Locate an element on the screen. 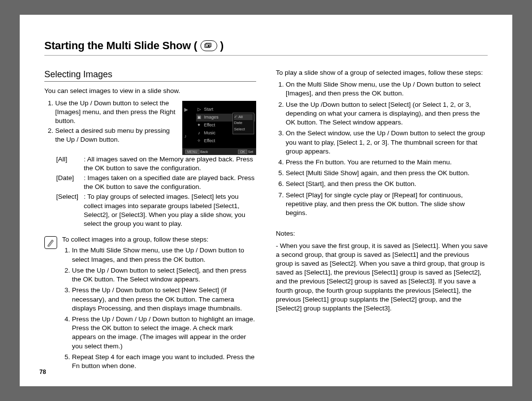  lcd-submenu-item: Date is located at coordinates (243, 123).